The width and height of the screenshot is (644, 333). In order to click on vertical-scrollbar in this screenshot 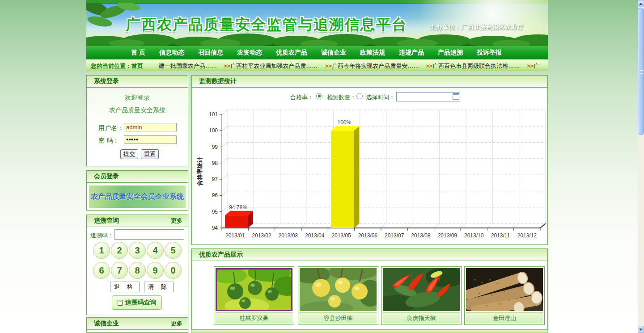, I will do `click(641, 166)`.